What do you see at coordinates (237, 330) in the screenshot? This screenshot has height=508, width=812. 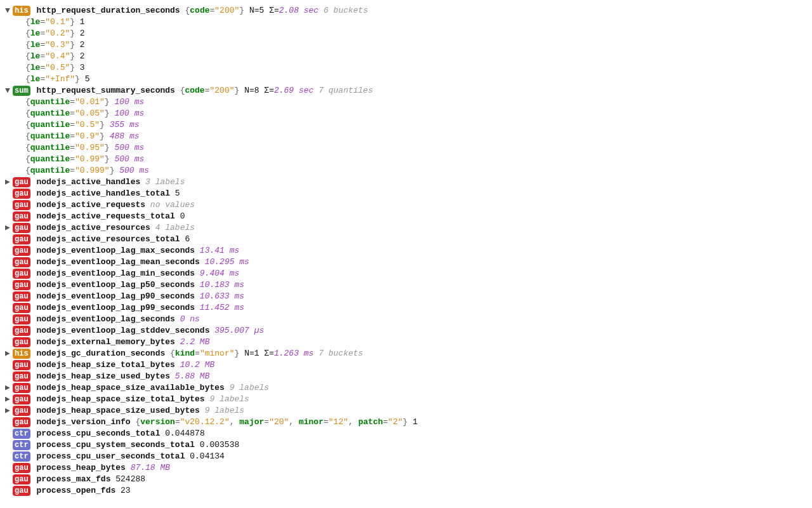 I see `metric-value: 395.007 µs` at bounding box center [237, 330].